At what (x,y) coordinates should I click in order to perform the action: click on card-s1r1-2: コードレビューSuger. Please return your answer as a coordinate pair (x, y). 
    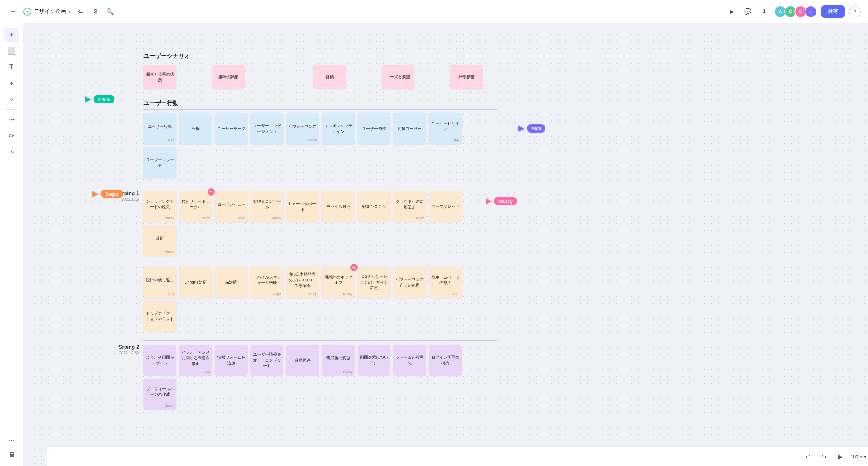
    Looking at the image, I should click on (231, 207).